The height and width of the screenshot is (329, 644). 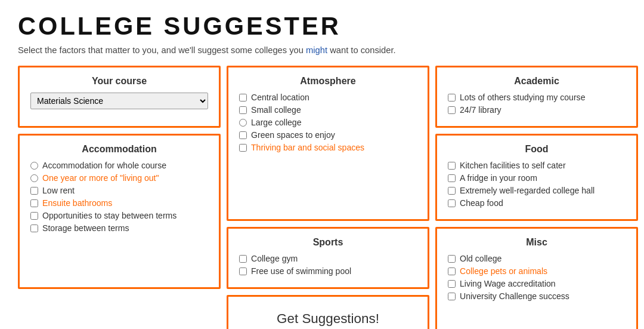 I want to click on misc-item-4: University Challenge success, so click(x=537, y=296).